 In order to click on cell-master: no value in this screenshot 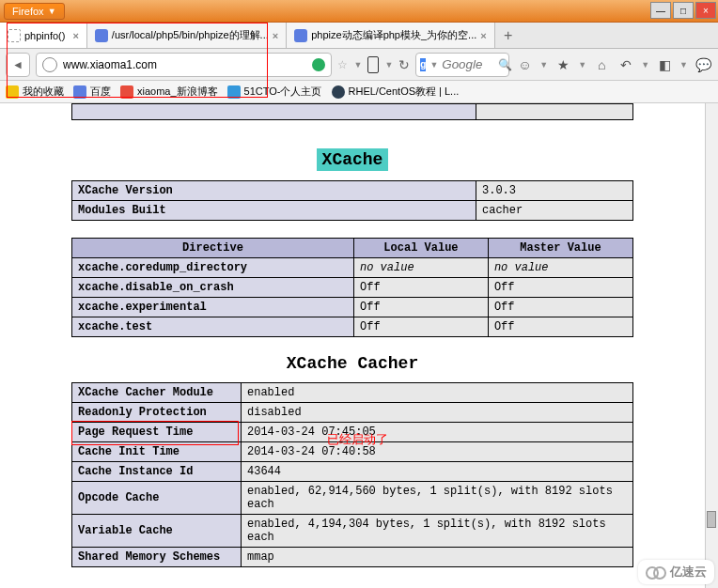, I will do `click(560, 269)`.